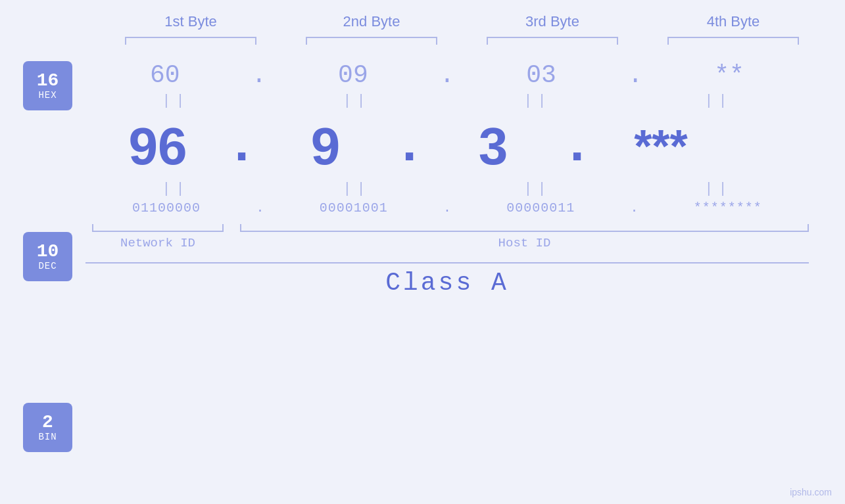 The height and width of the screenshot is (504, 845). I want to click on dec-cell-4: ***, so click(661, 147).